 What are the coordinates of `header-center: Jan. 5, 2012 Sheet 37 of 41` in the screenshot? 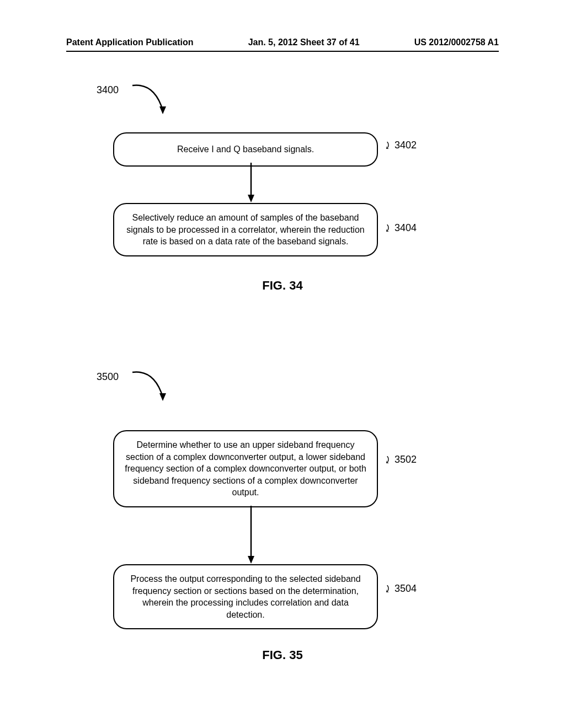 It's located at (304, 42).